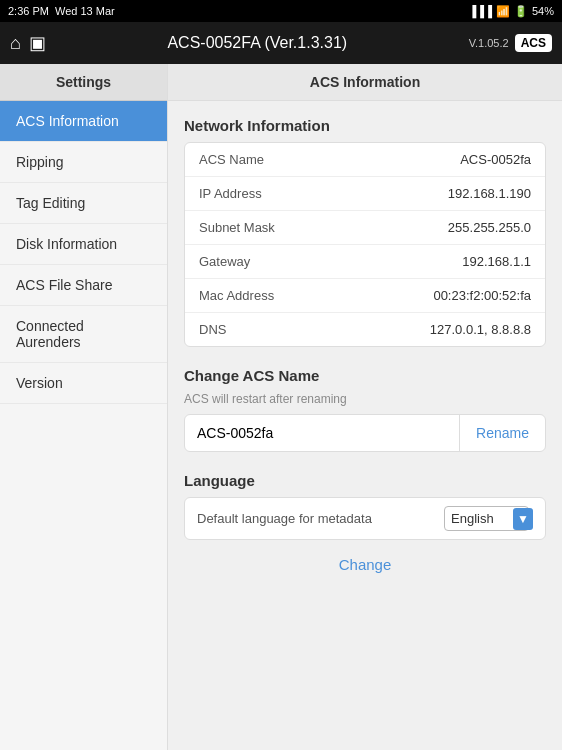  What do you see at coordinates (84, 244) in the screenshot?
I see `sidebar-item-disk-information: Disk Information` at bounding box center [84, 244].